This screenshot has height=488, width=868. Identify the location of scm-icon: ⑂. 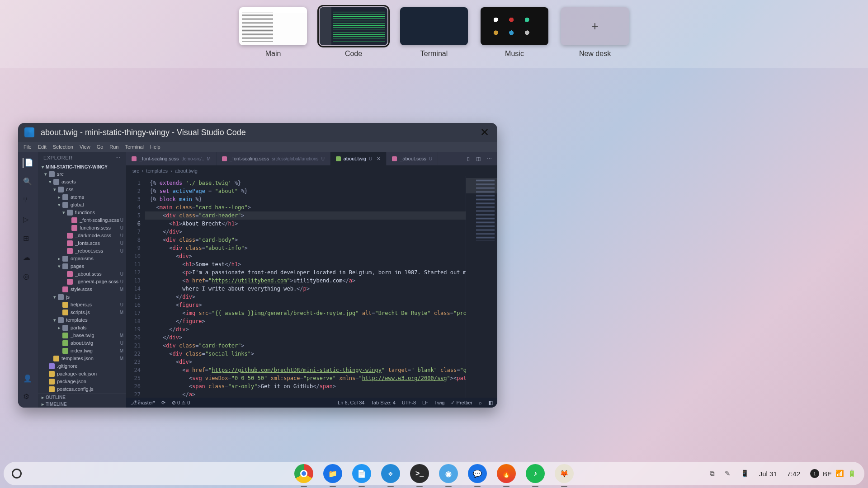
(28, 201).